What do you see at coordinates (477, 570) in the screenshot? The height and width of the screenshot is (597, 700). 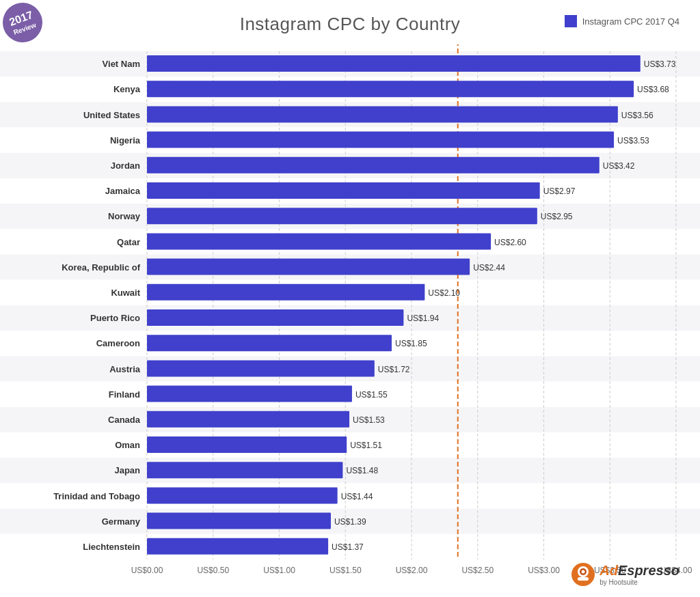 I see `x-axis-label: US$2.50` at bounding box center [477, 570].